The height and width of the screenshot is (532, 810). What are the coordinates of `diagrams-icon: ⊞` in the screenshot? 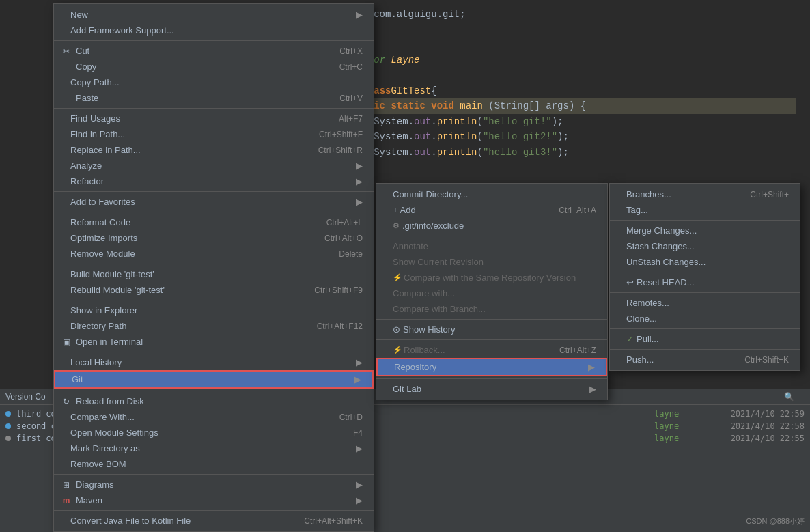 It's located at (66, 485).